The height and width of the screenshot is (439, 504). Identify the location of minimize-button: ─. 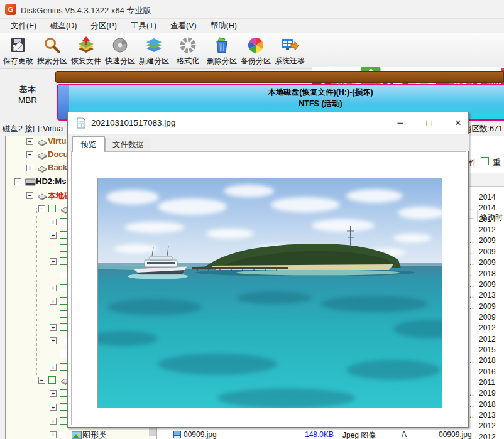
(400, 123).